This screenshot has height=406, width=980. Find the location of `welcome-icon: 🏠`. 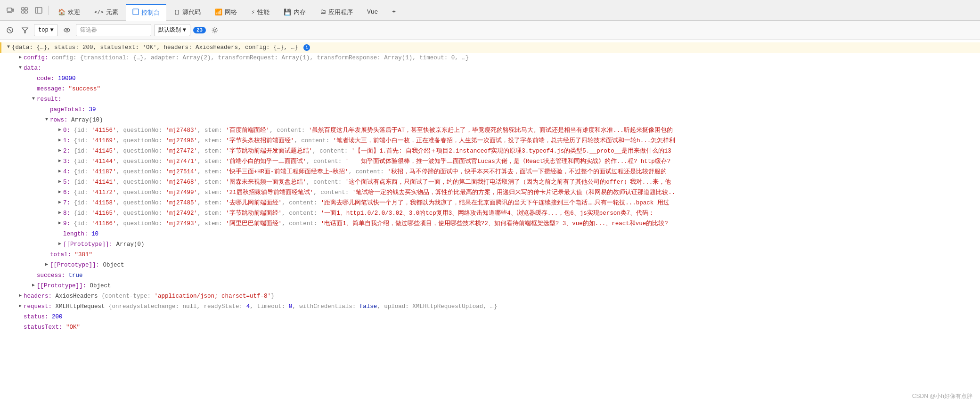

welcome-icon: 🏠 is located at coordinates (62, 12).